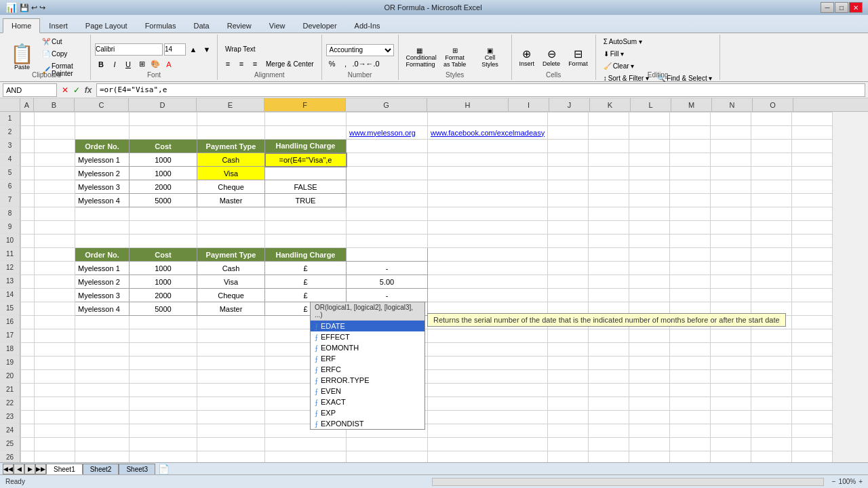  What do you see at coordinates (28, 255) in the screenshot?
I see `cell-A11` at bounding box center [28, 255].